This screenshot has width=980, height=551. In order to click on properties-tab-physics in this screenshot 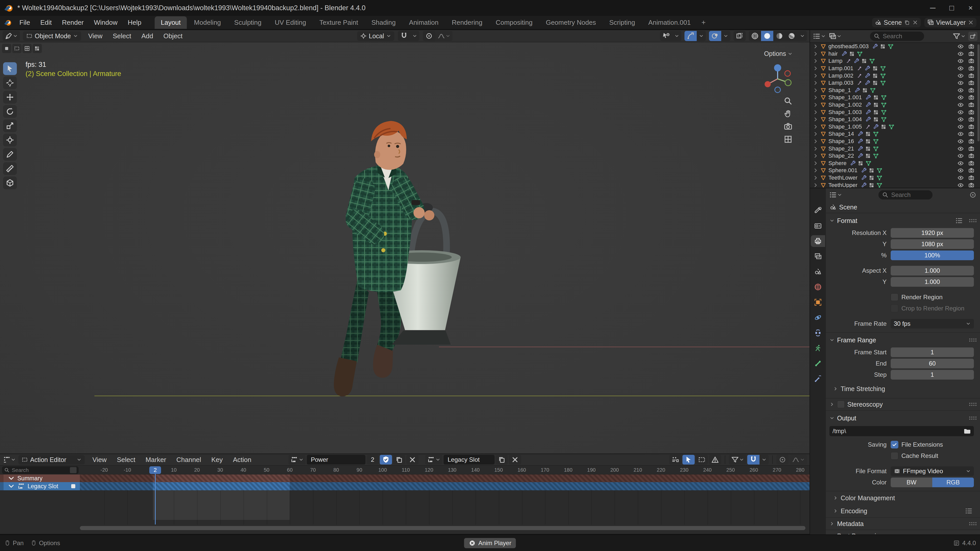, I will do `click(818, 318)`.